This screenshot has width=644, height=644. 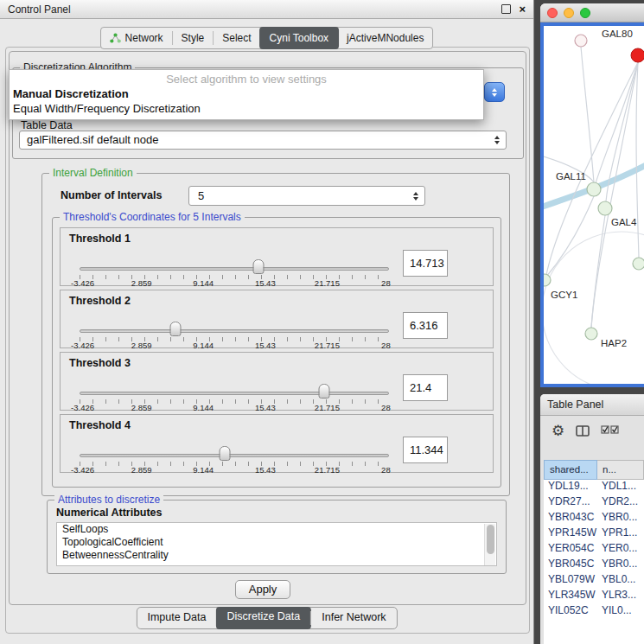 What do you see at coordinates (494, 95) in the screenshot?
I see `stepper-down-icon` at bounding box center [494, 95].